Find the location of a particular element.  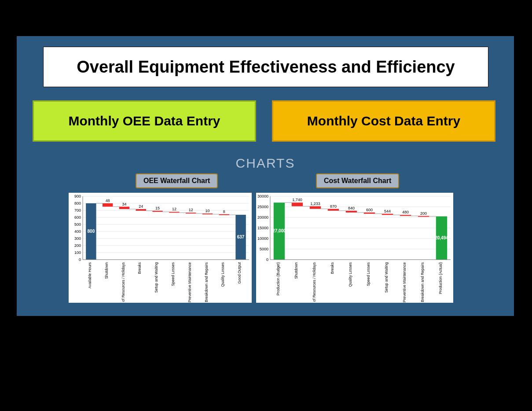

svg-text: 15 is located at coordinates (158, 208).